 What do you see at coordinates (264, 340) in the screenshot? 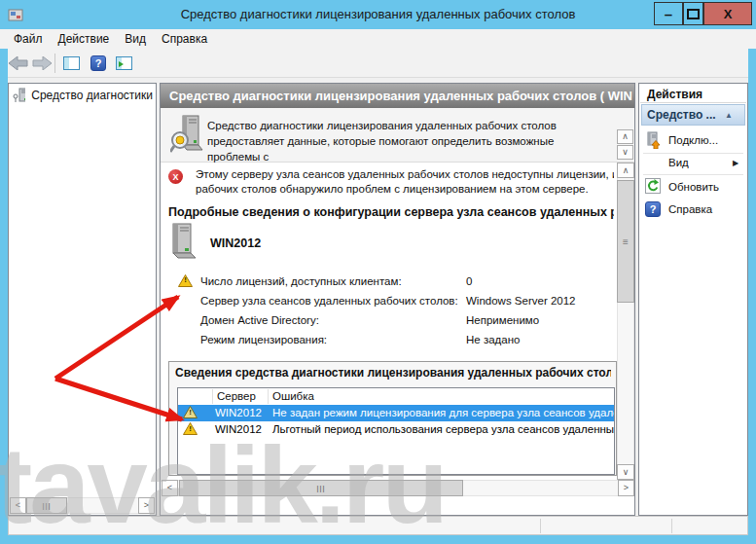
I see `detail-label: Режим лицензирования:` at bounding box center [264, 340].